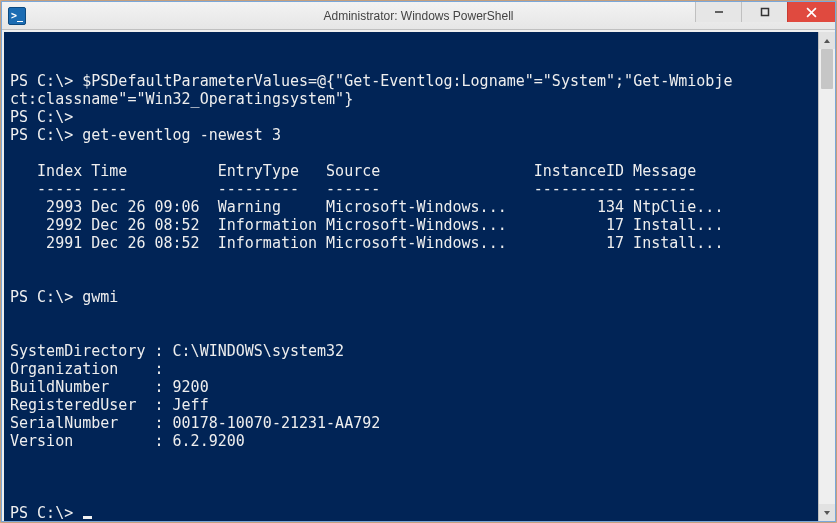 This screenshot has width=837, height=523. What do you see at coordinates (420, 243) in the screenshot?
I see `terminal-line: 2991 Dec 26 08:52 Information Microsoft-…` at bounding box center [420, 243].